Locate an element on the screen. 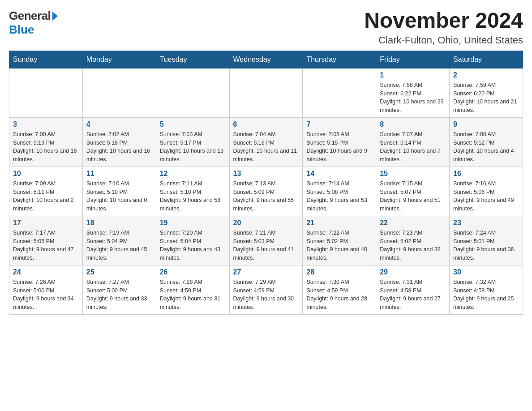 Image resolution: width=532 pixels, height=411 pixels. day-number: 14 is located at coordinates (339, 174).